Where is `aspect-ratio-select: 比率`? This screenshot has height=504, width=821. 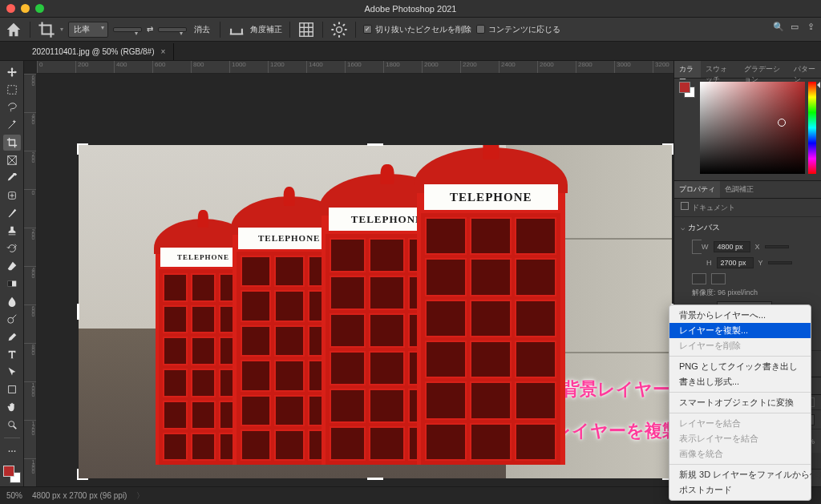
aspect-ratio-select: 比率 is located at coordinates (88, 30).